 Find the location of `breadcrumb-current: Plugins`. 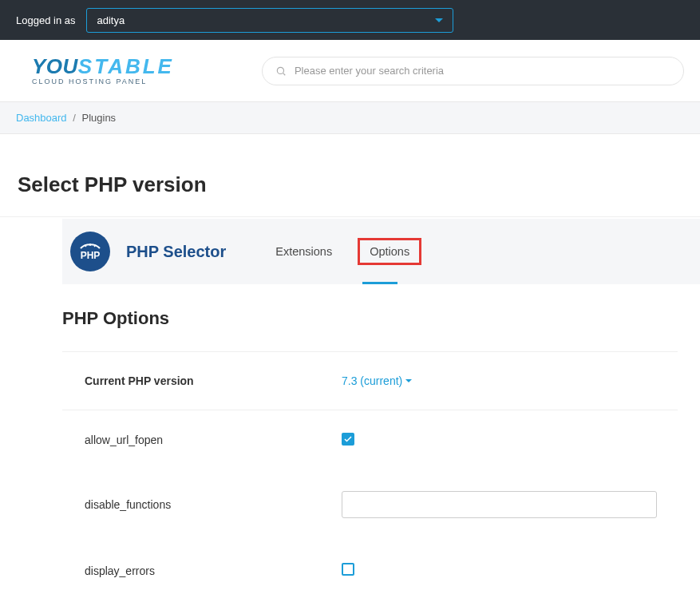

breadcrumb-current: Plugins is located at coordinates (99, 118).